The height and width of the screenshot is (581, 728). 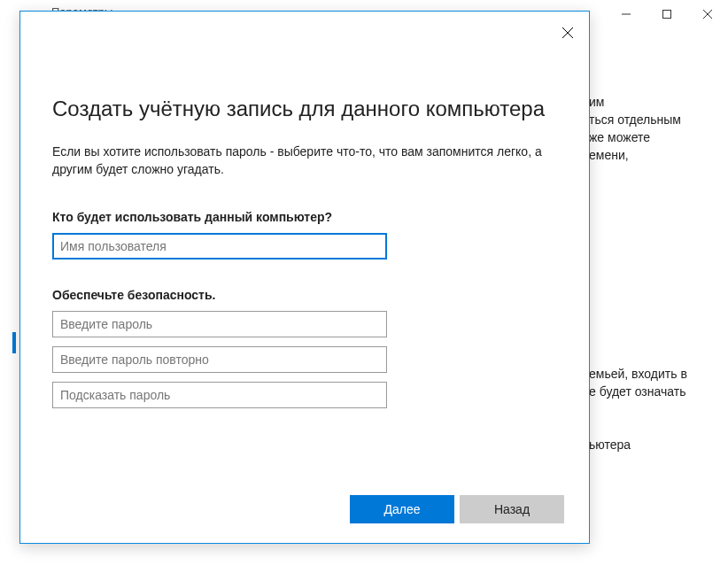 I want to click on section-security-label: Обеспечьте безопасность., so click(x=305, y=295).